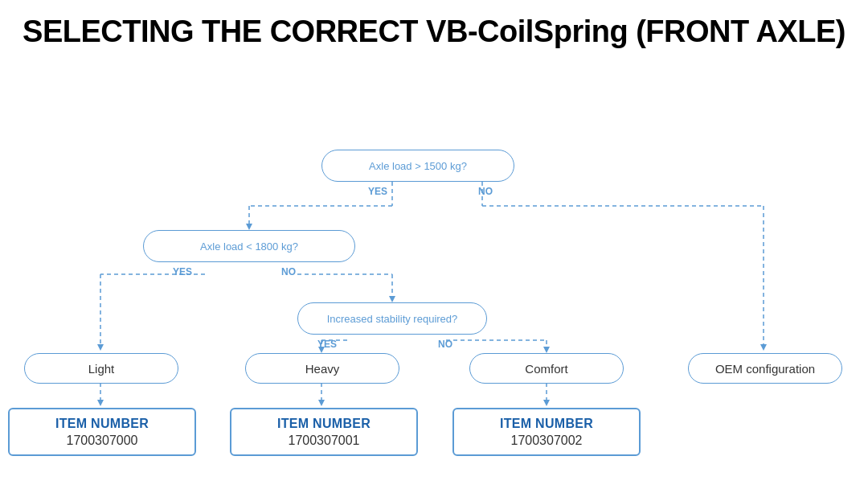  Describe the element at coordinates (445, 344) in the screenshot. I see `decision3-no-label: NO` at that location.